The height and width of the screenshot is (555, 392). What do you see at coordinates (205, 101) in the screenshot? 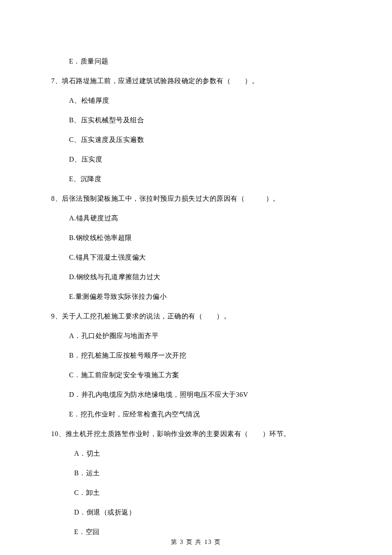
I see `q7-option-a: A、松铺厚度` at bounding box center [205, 101].